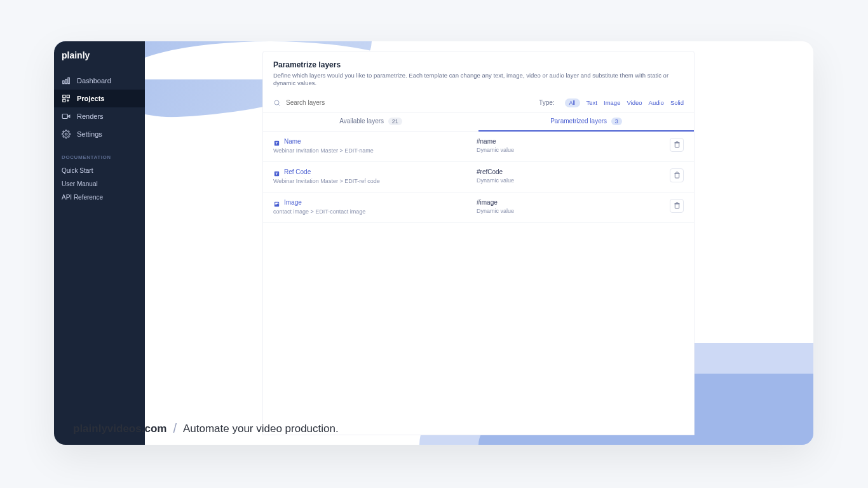 This screenshot has height=488, width=868. What do you see at coordinates (573, 103) in the screenshot?
I see `type-filter-all: All` at bounding box center [573, 103].